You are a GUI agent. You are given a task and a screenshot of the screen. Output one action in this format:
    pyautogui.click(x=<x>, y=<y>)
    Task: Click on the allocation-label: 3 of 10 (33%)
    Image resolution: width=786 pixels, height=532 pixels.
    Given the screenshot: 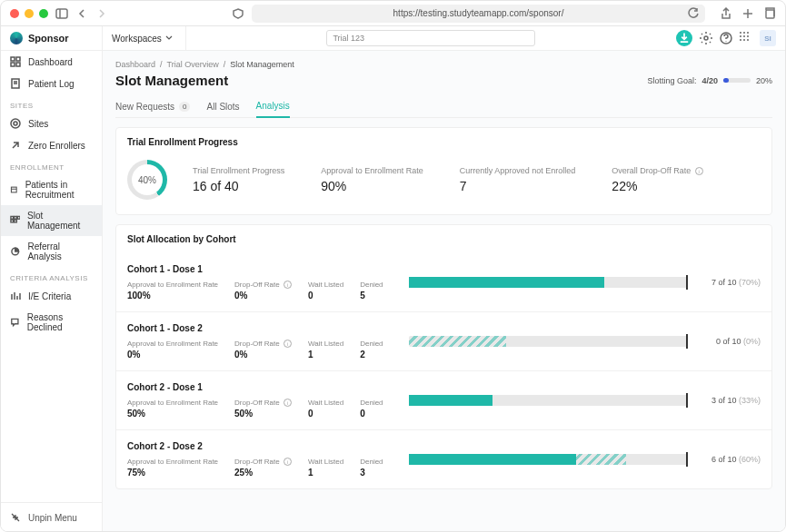 What is the action you would take?
    pyautogui.click(x=729, y=400)
    